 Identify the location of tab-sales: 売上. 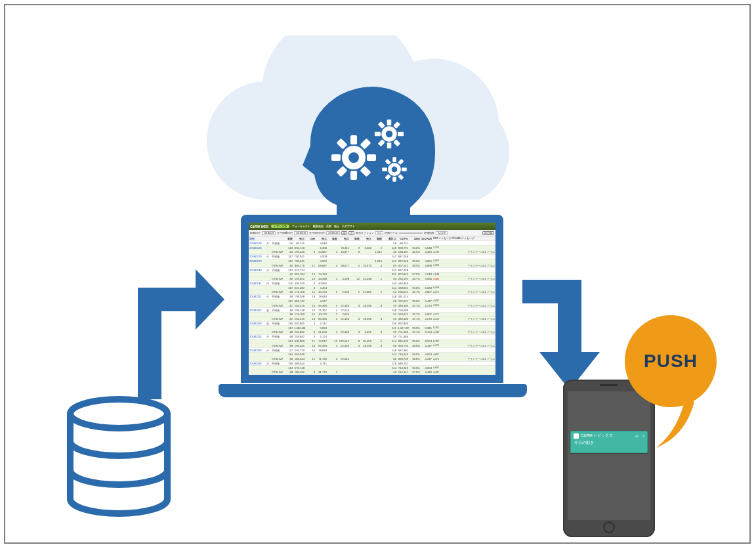
(337, 226).